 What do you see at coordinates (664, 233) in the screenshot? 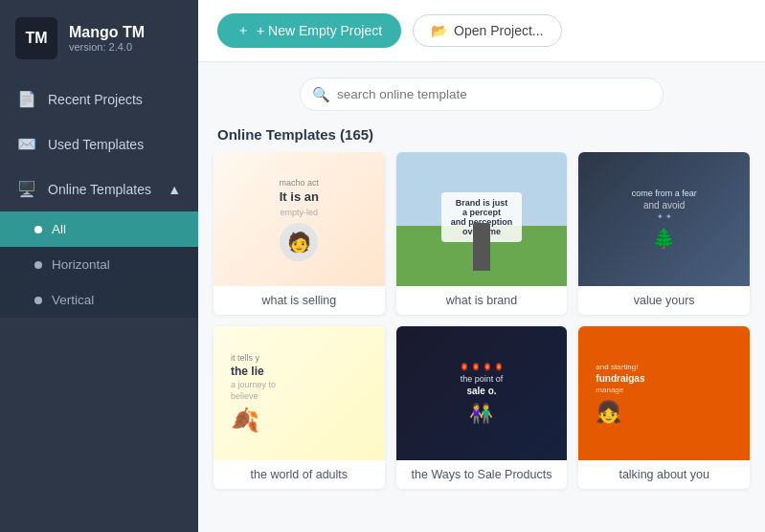
I see `template-card-t3: come from a fear and avoid ✦ ✦ 🌲 value y…` at bounding box center [664, 233].